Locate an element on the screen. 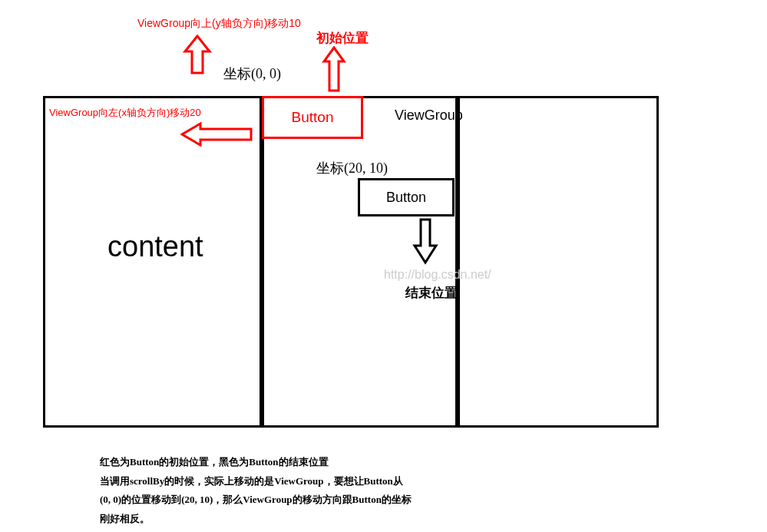 The width and height of the screenshot is (767, 532). annotation-move-up: ViewGroup向上(y轴负方向)移动10 is located at coordinates (220, 24).